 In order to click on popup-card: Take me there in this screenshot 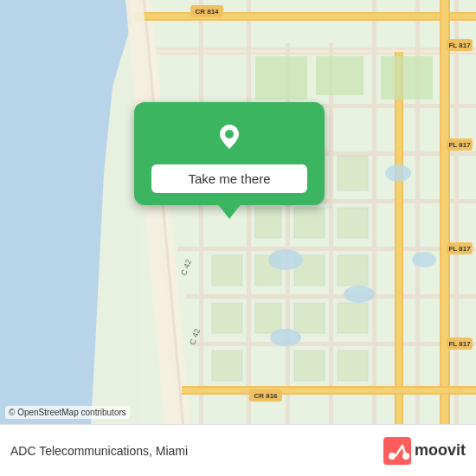, I will do `click(229, 154)`.